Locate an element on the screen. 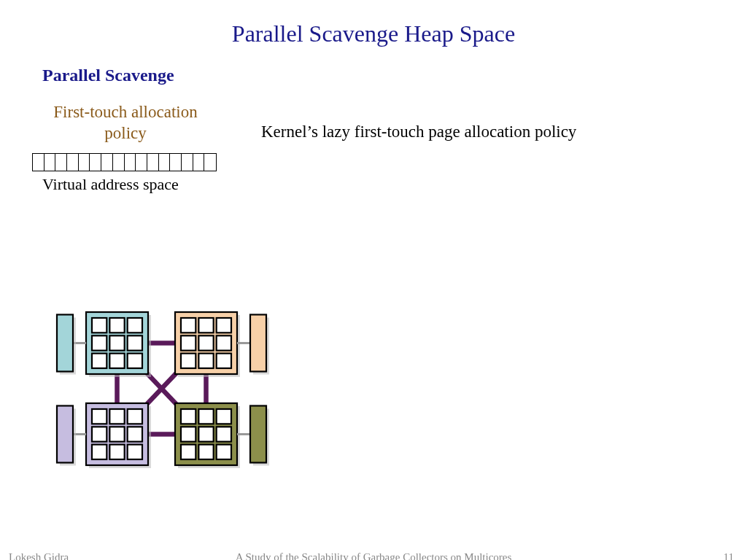  body-text: Kernel’s lazy first-touch page allocatio… is located at coordinates (419, 132).